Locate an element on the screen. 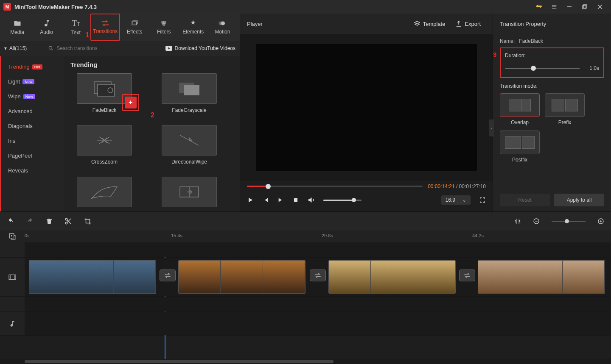 The image size is (611, 364). auto-fit-button is located at coordinates (518, 221).